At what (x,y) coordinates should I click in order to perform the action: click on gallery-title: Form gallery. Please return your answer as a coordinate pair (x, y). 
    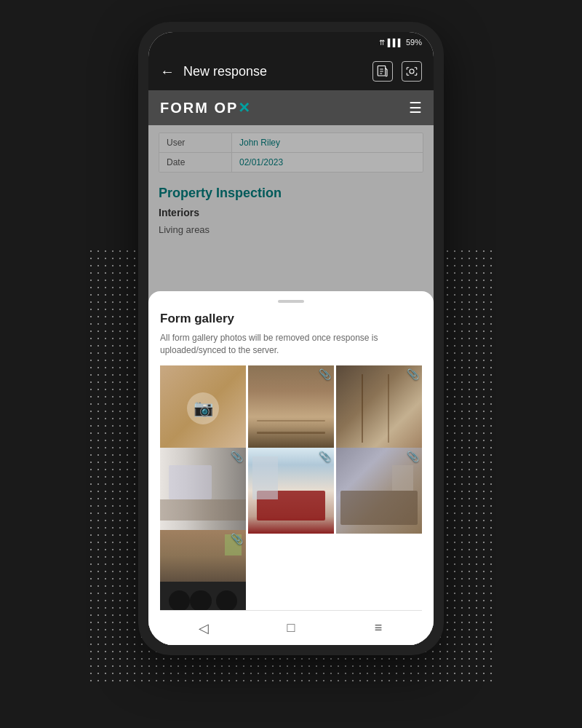
    Looking at the image, I should click on (291, 319).